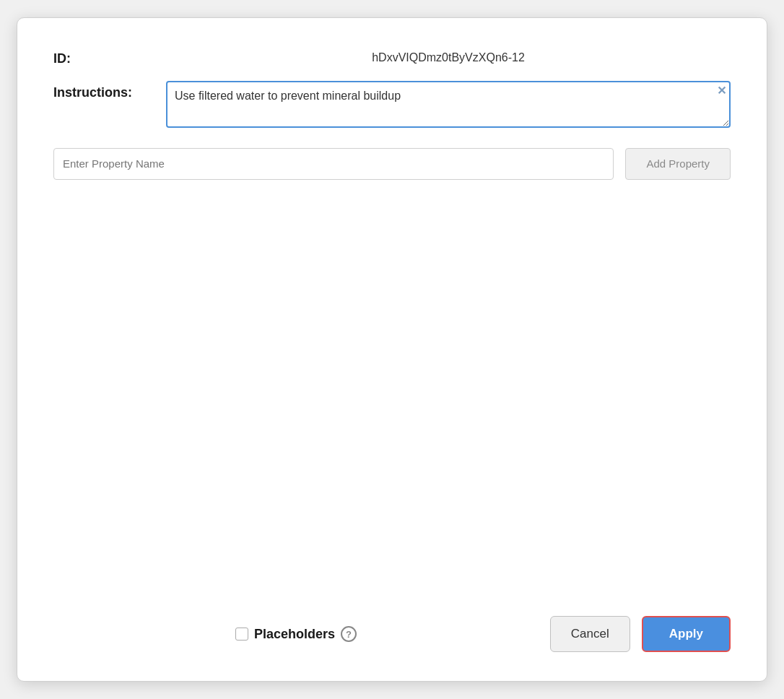  Describe the element at coordinates (104, 91) in the screenshot. I see `instructions-label: Instructions:` at that location.